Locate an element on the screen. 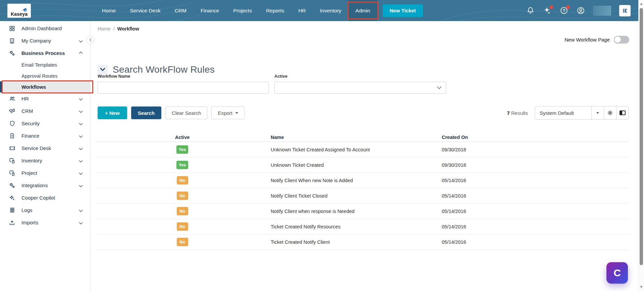 The height and width of the screenshot is (291, 644). sidebar-item-inventory: Inventory is located at coordinates (45, 161).